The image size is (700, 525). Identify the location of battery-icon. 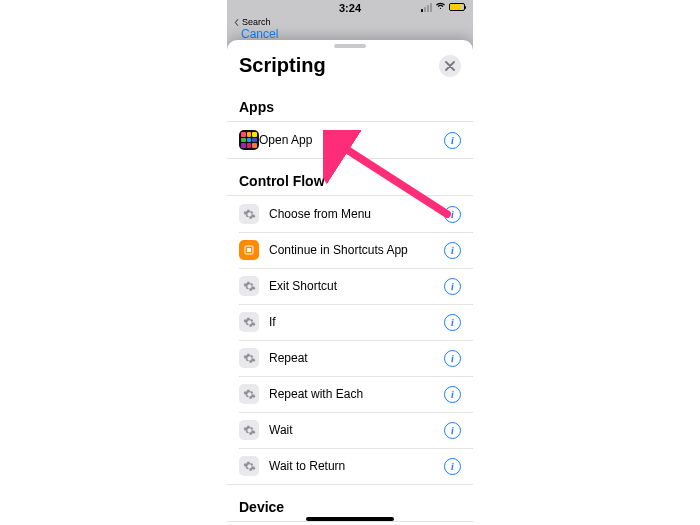
(457, 7).